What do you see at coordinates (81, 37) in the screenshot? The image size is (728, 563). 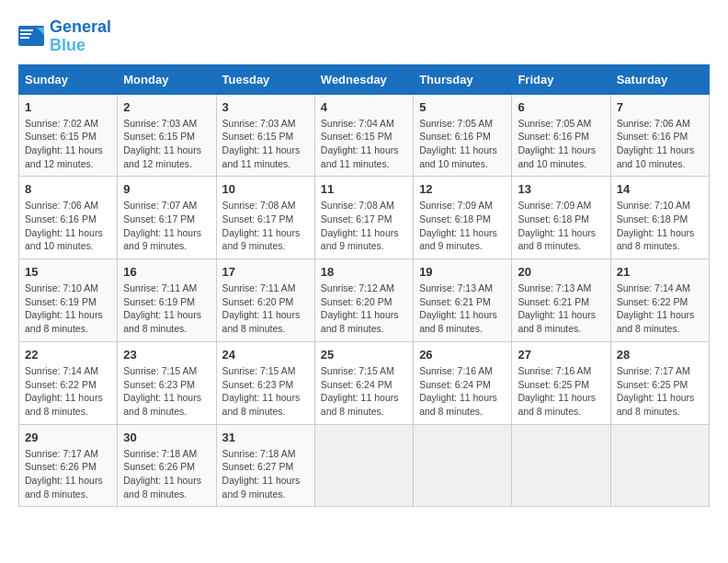 I see `logo-text: General Blue` at bounding box center [81, 37].